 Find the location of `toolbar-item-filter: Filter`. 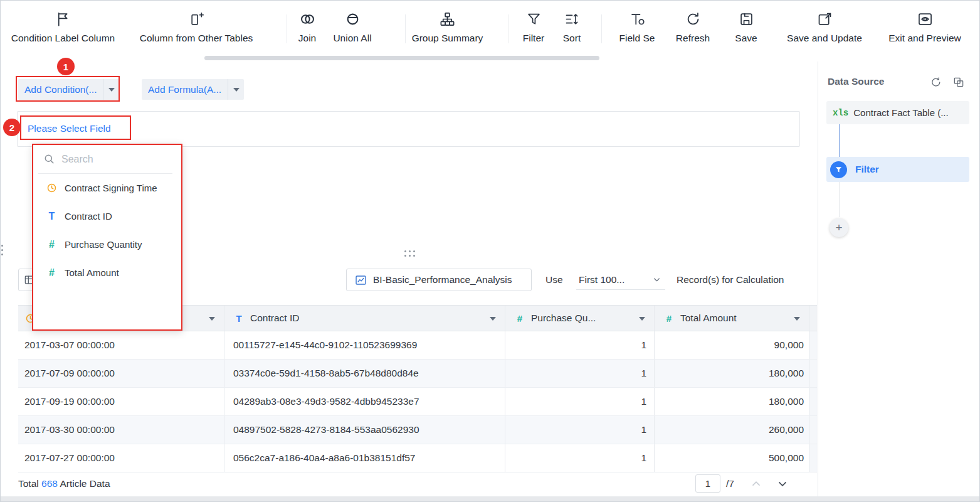

toolbar-item-filter: Filter is located at coordinates (534, 28).